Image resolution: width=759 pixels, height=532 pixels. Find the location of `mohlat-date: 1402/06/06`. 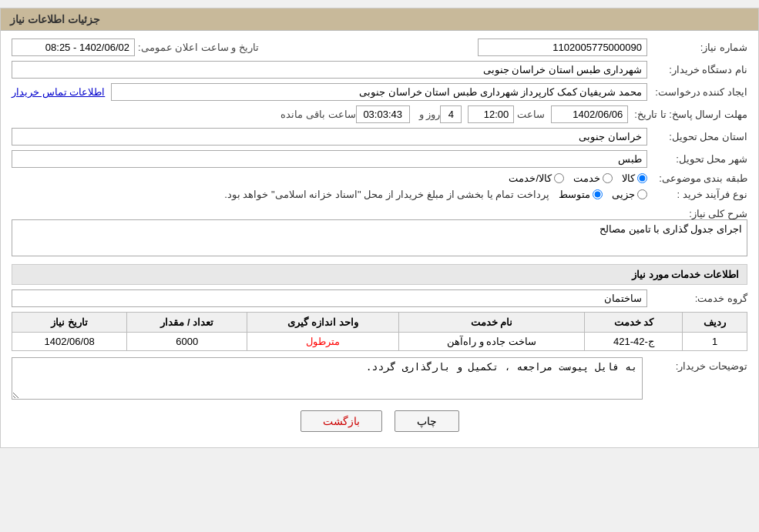

mohlat-date: 1402/06/06 is located at coordinates (589, 114).